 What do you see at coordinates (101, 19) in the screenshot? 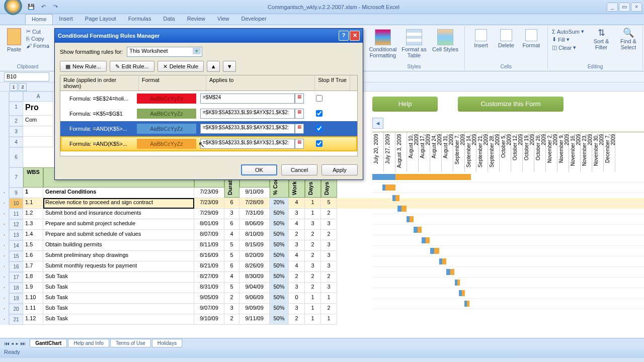
I see `tab-page-layout: Page Layout` at bounding box center [101, 19].